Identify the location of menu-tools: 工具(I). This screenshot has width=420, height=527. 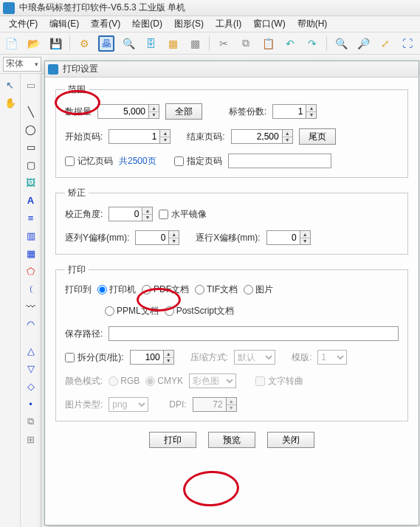
(229, 24).